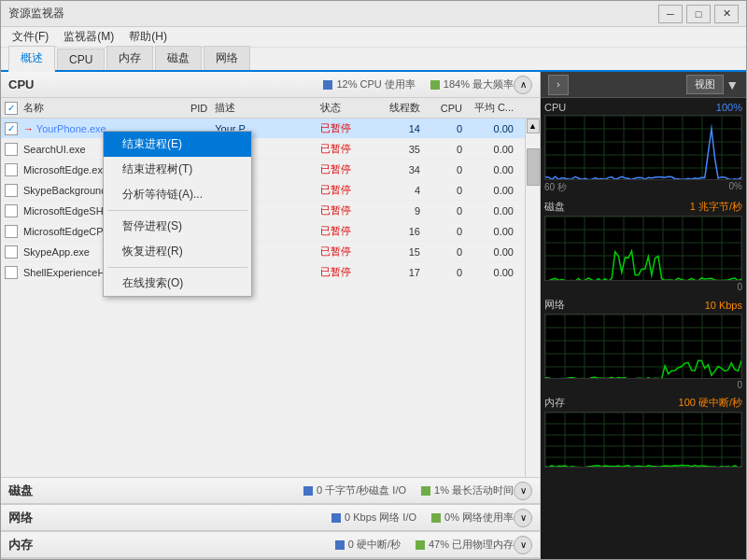 This screenshot has width=747, height=560. Describe the element at coordinates (523, 491) in the screenshot. I see `disk-expand-button: ∨` at that location.